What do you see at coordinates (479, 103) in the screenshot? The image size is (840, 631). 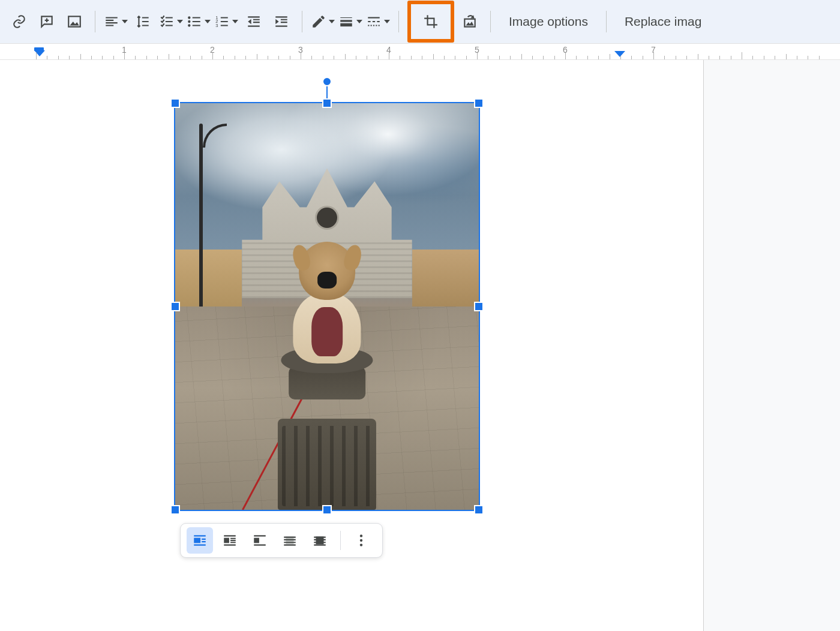 I see `resize-handle-tr` at bounding box center [479, 103].